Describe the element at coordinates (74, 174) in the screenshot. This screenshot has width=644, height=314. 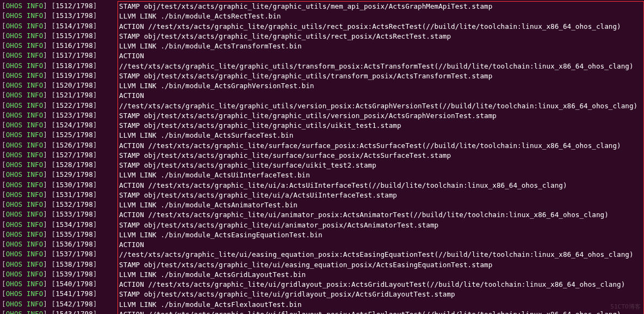
I see `step-counter: 1529/1798` at that location.